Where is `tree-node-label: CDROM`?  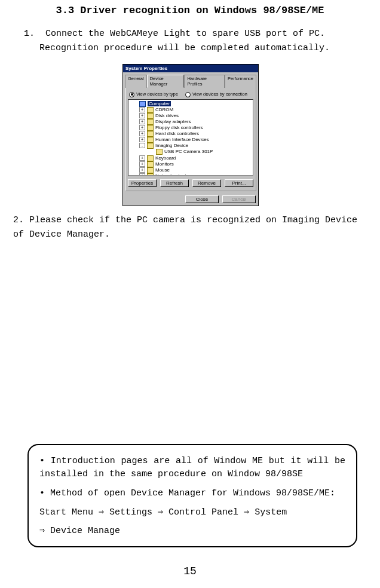 tree-node-label: CDROM is located at coordinates (164, 110).